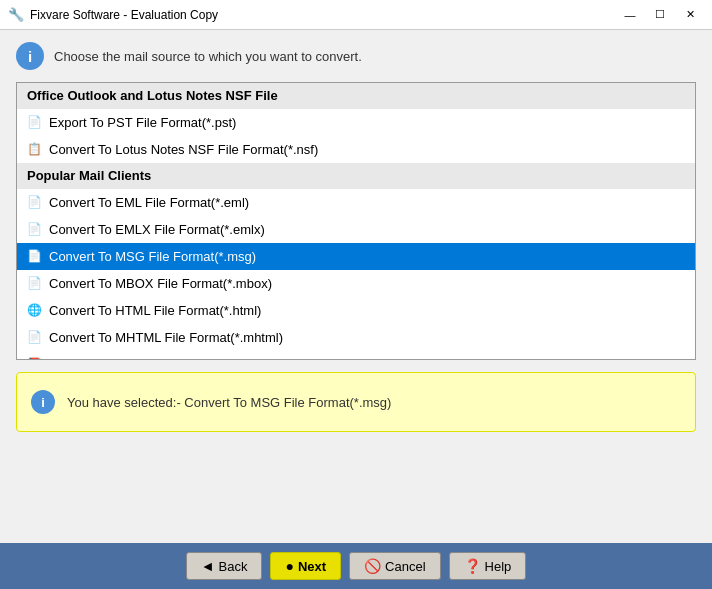 This screenshot has height=589, width=712. I want to click on list-item: 🌐Convert To HTML File Format(*.html), so click(356, 310).